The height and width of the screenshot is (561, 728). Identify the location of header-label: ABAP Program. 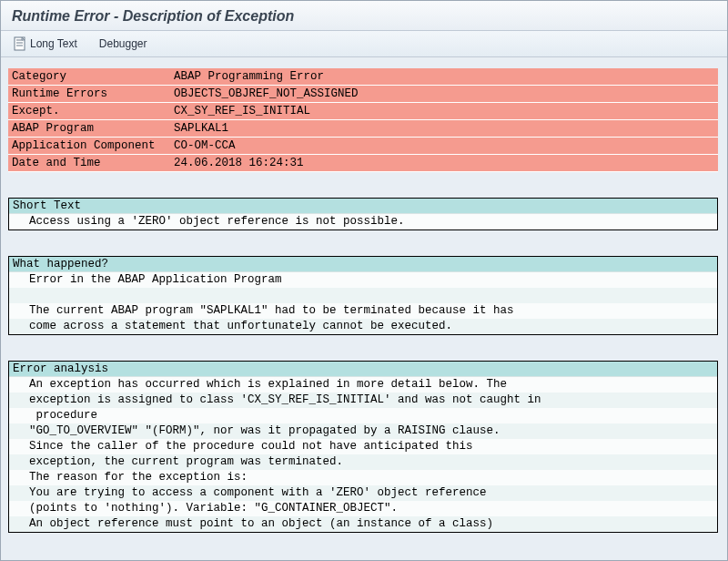
(89, 129).